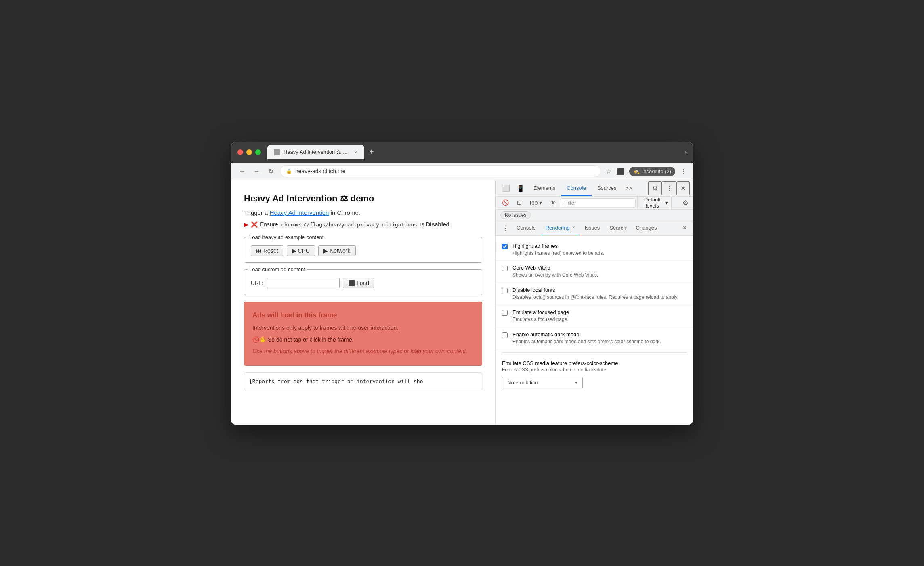 The image size is (924, 566). I want to click on webpage-content: Heavy Ad Intervention ⚖ demo Trigger a H…, so click(363, 303).